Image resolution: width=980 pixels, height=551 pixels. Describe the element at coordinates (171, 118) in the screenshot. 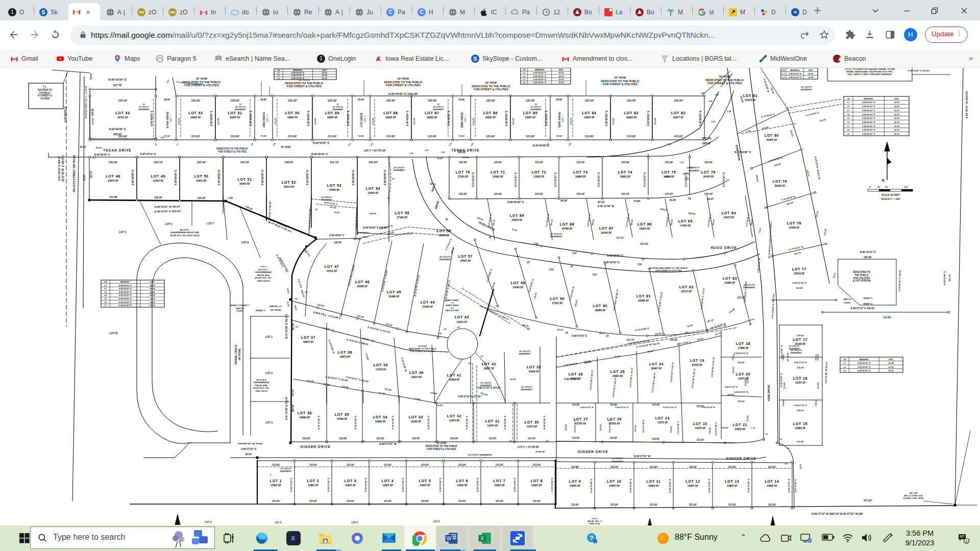

I see `svg-text: LOT + =` at that location.